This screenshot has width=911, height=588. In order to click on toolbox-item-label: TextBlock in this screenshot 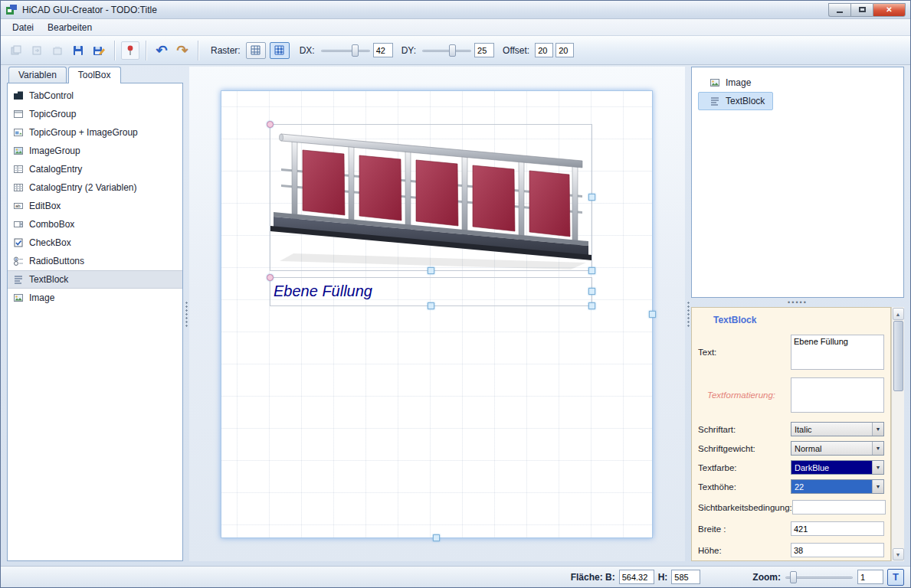, I will do `click(49, 279)`.